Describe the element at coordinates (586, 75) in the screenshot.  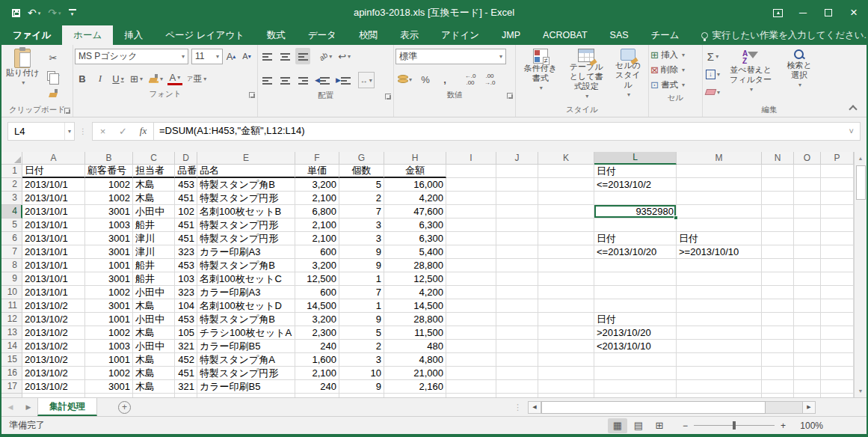
I see `format-as-table-button: テーブルとして書式設定▾` at that location.